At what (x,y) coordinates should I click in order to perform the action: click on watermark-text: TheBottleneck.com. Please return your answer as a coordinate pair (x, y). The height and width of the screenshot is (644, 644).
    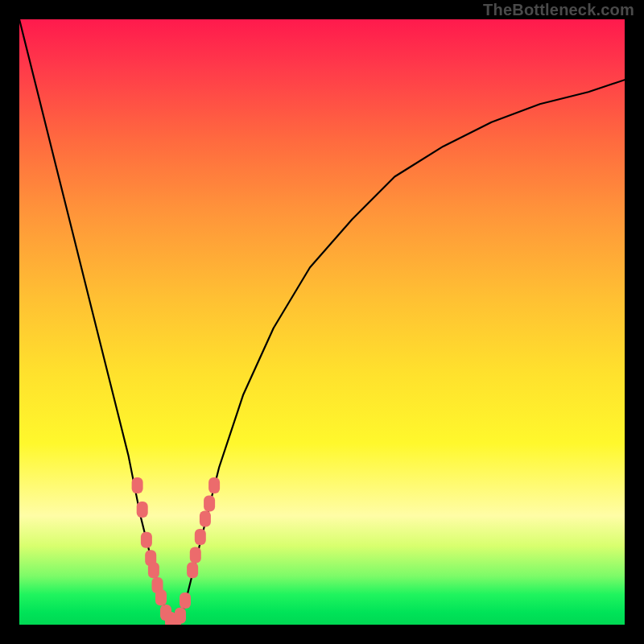
    Looking at the image, I should click on (559, 10).